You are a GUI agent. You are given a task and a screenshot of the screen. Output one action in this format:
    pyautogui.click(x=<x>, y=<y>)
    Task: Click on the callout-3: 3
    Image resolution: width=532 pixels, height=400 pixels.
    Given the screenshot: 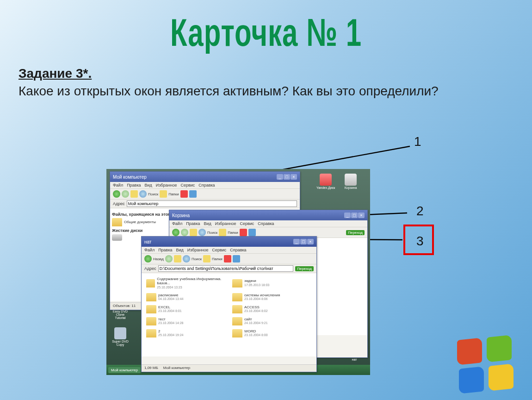 What is the action you would take?
    pyautogui.click(x=420, y=241)
    